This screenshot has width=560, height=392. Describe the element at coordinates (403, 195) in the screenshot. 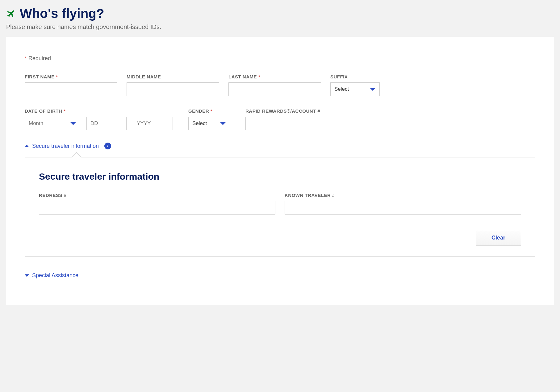

I see `known-traveler-label: KNOWN TRAVELER #` at that location.